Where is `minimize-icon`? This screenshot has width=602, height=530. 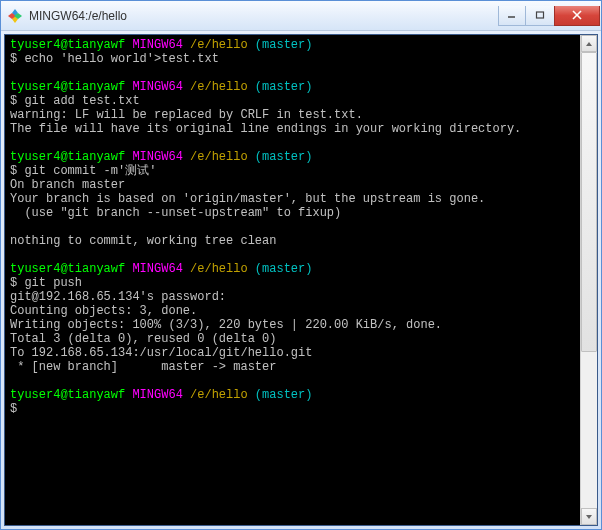 minimize-icon is located at coordinates (512, 15).